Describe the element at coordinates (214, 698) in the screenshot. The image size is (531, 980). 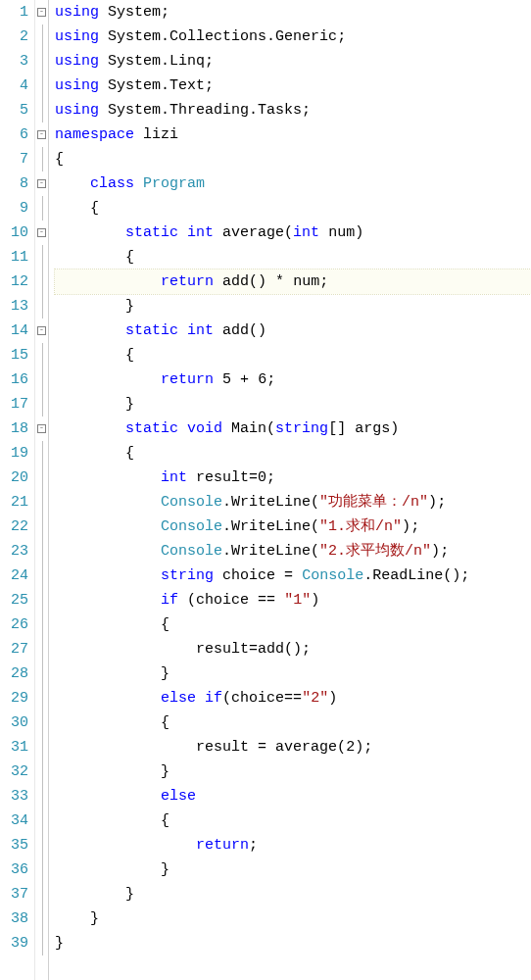
I see `token-kw: if` at that location.